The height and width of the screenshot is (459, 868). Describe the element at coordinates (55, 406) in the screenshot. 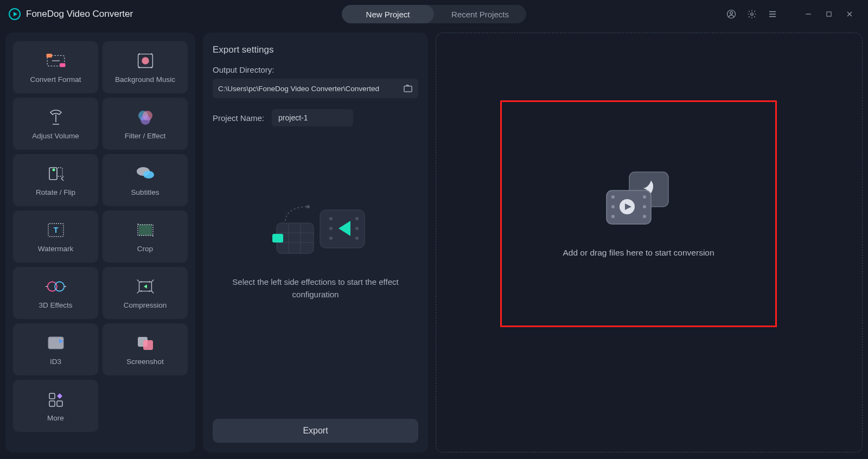

I see `tool-more: More` at that location.